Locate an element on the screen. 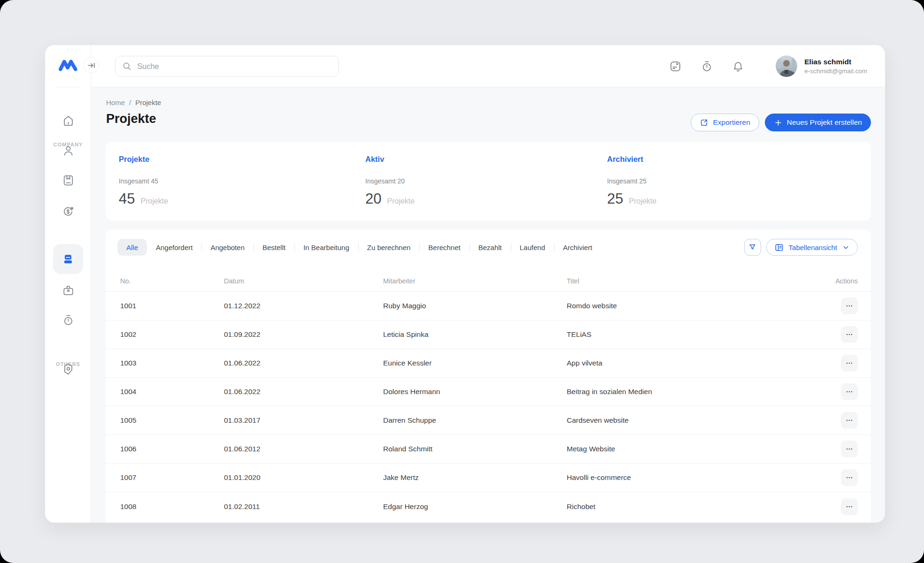 This screenshot has width=924, height=563. column-header-datum: Datum is located at coordinates (303, 281).